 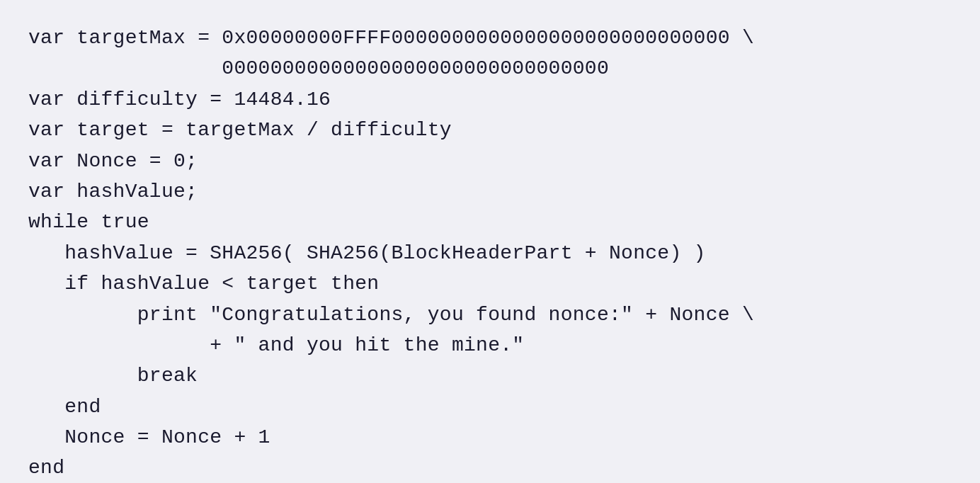 What do you see at coordinates (113, 161) in the screenshot?
I see `line-5: var Nonce = 0;` at bounding box center [113, 161].